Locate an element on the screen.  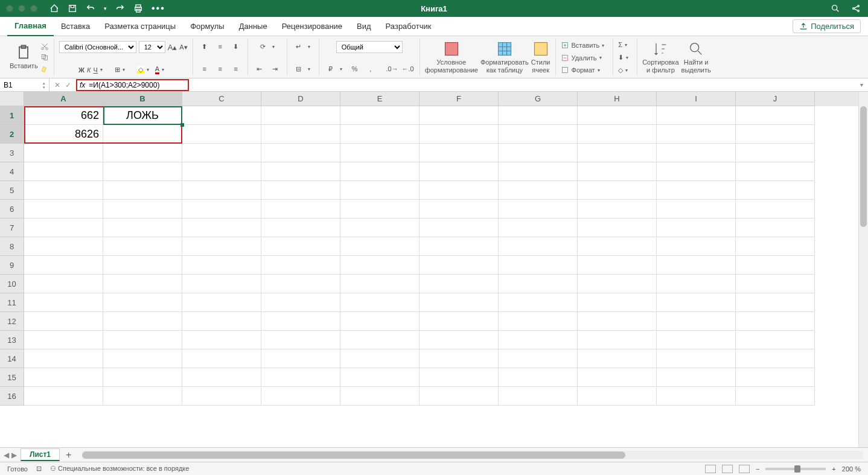
confirm-formula-icon: ✓ is located at coordinates (68, 85).